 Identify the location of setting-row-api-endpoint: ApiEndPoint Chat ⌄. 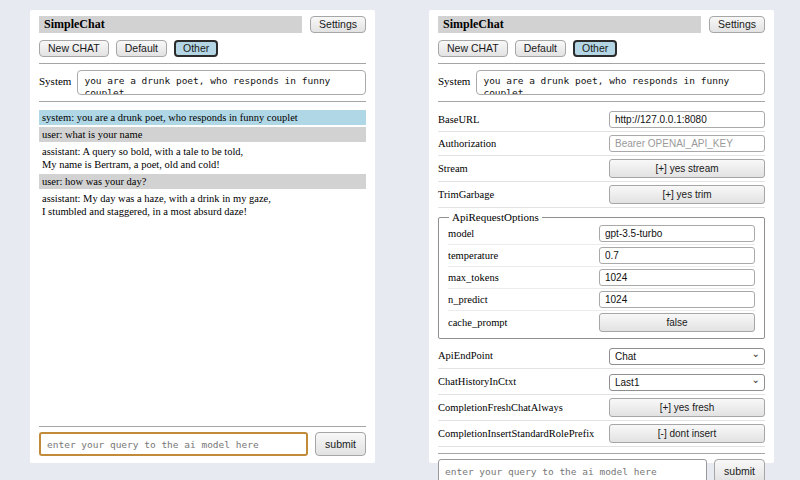
(602, 356).